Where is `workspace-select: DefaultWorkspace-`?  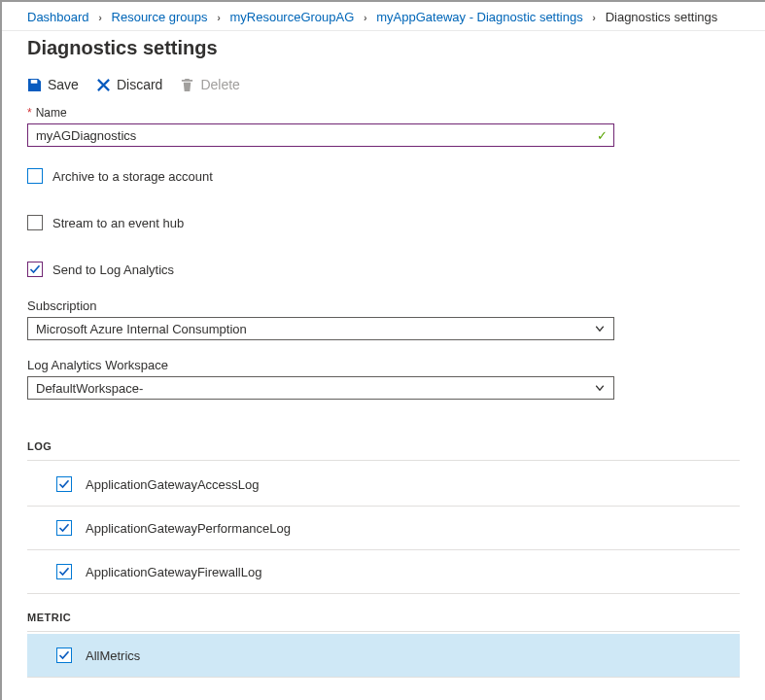
workspace-select: DefaultWorkspace- is located at coordinates (321, 388).